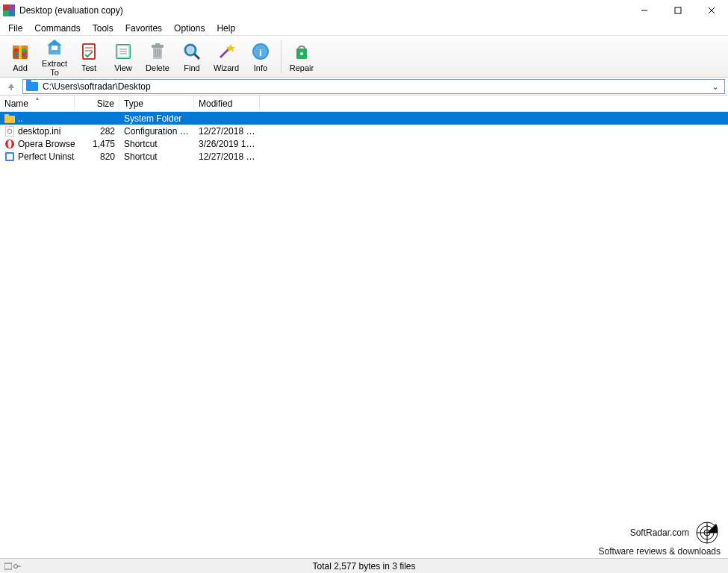  Describe the element at coordinates (123, 57) in the screenshot. I see `view-button: View` at that location.